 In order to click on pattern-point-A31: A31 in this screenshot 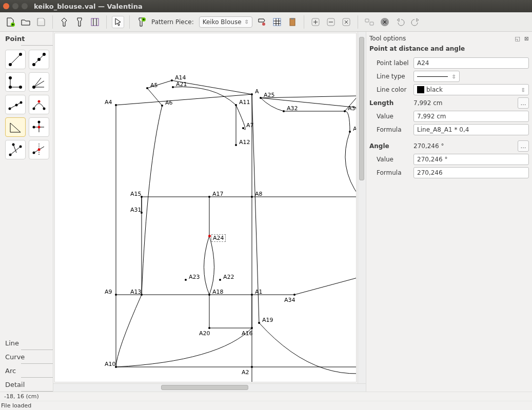, I will do `click(136, 210)`.